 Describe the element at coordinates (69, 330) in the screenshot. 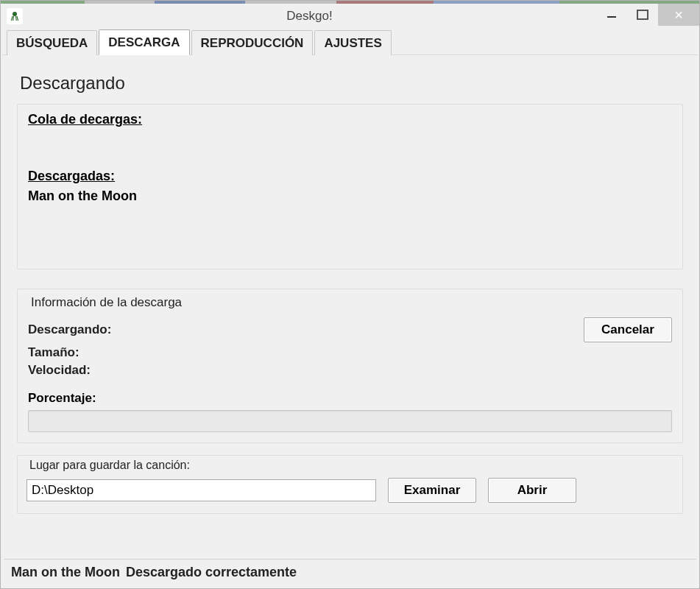

I see `info-downloading-label: Descargando:` at that location.